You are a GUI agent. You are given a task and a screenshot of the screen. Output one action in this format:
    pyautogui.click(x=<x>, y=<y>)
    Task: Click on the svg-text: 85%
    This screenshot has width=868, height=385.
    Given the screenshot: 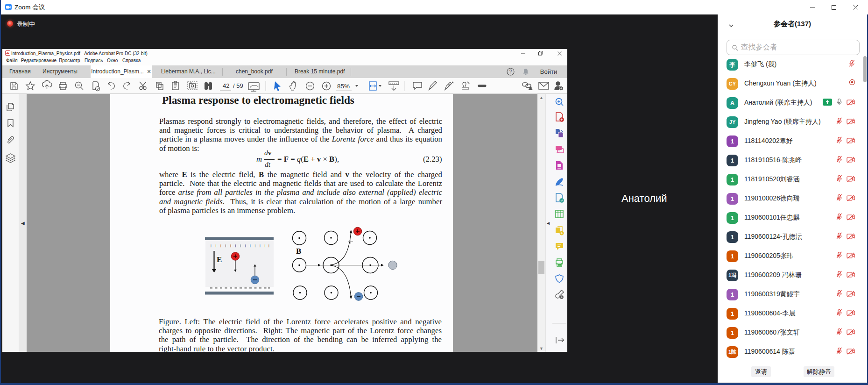 What is the action you would take?
    pyautogui.click(x=344, y=86)
    